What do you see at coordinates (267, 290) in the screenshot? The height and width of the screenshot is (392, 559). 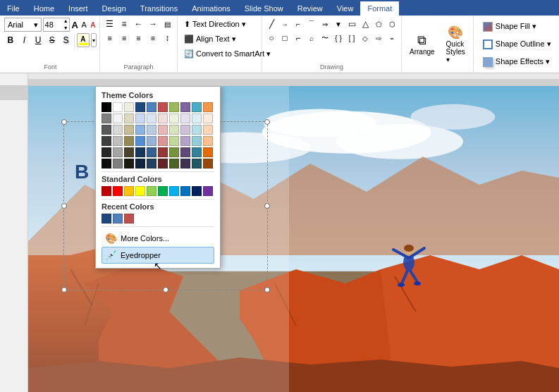 I see `handle-br` at bounding box center [267, 290].